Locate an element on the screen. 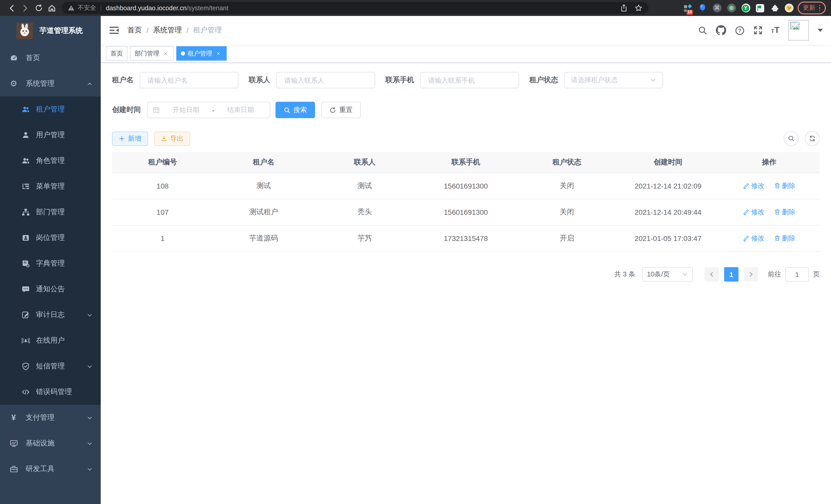 Image resolution: width=831 pixels, height=504 pixels. table-row: 108 测试 测试 15601691300 关闭 2021-12-14 21:0… is located at coordinates (466, 186).